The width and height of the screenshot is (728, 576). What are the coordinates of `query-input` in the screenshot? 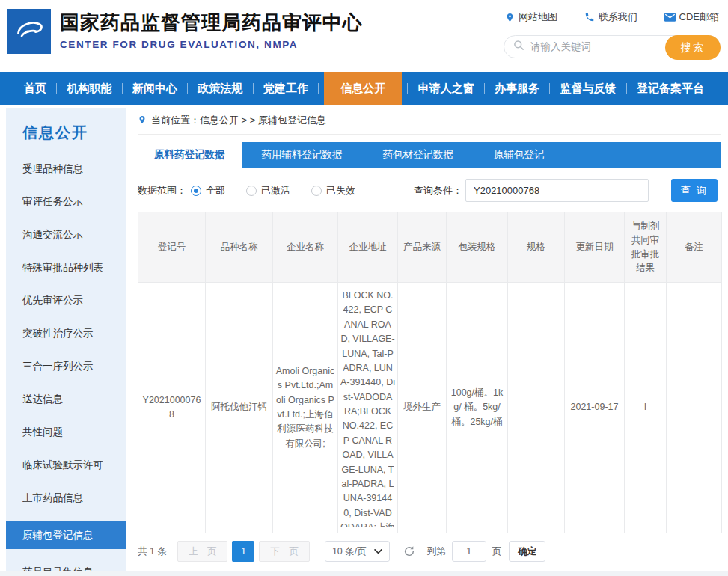 It's located at (557, 190).